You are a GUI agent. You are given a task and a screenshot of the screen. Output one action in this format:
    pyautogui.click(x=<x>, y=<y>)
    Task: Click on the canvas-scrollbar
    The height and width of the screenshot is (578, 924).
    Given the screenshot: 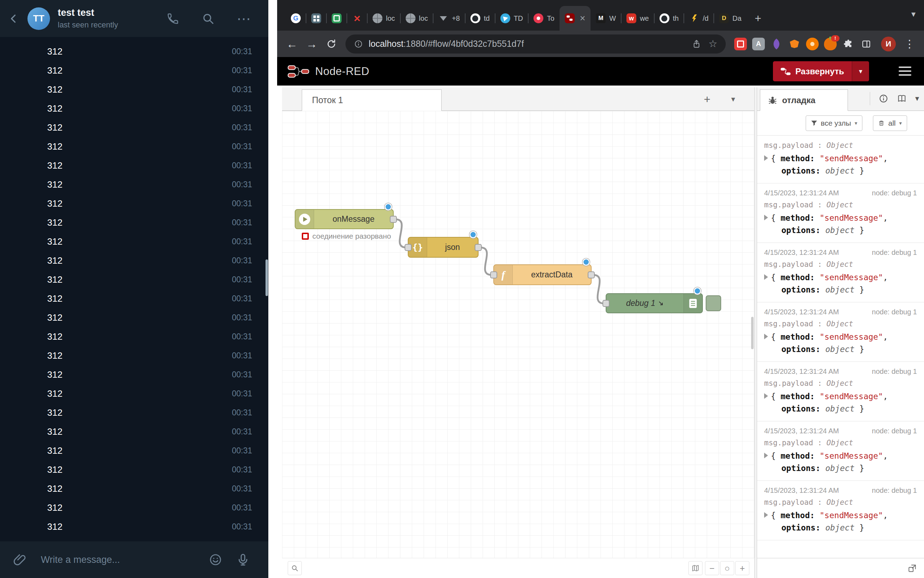 What is the action you would take?
    pyautogui.click(x=752, y=333)
    